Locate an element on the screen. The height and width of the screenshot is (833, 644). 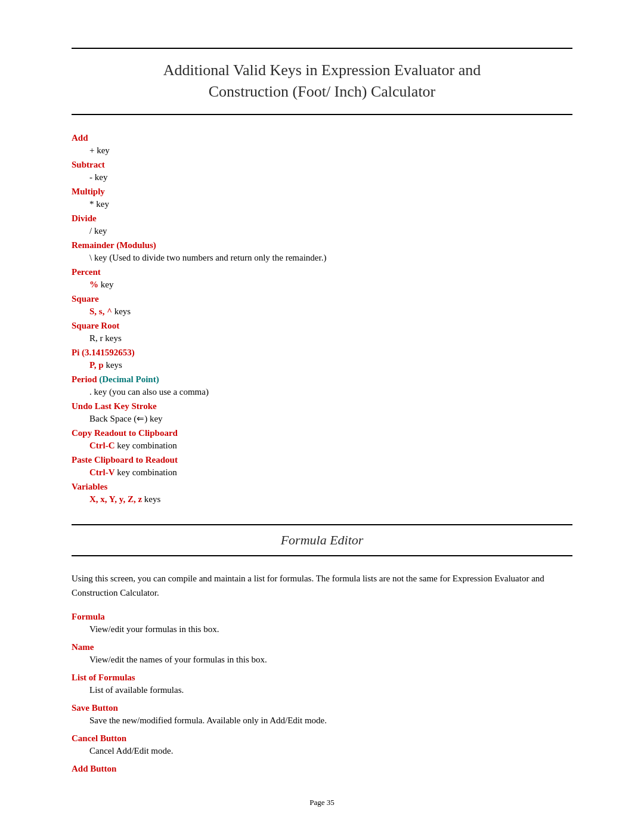
formula-editor-title-block: Formula Editor is located at coordinates (322, 540).